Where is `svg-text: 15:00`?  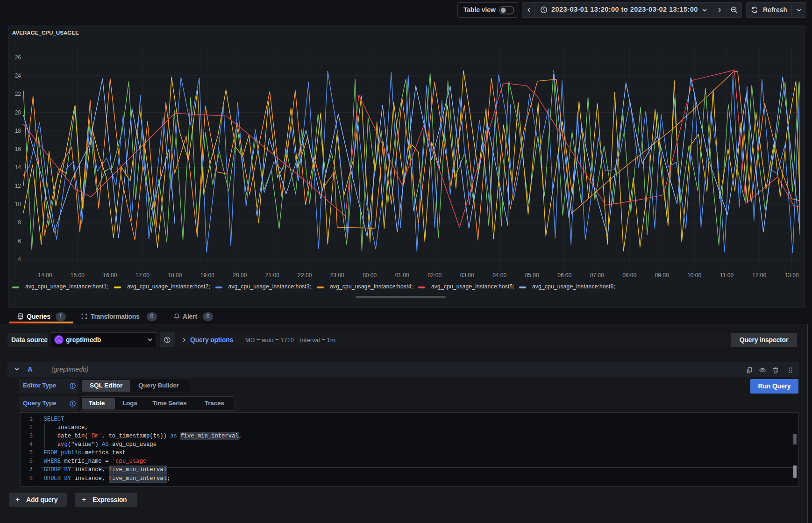 svg-text: 15:00 is located at coordinates (78, 275).